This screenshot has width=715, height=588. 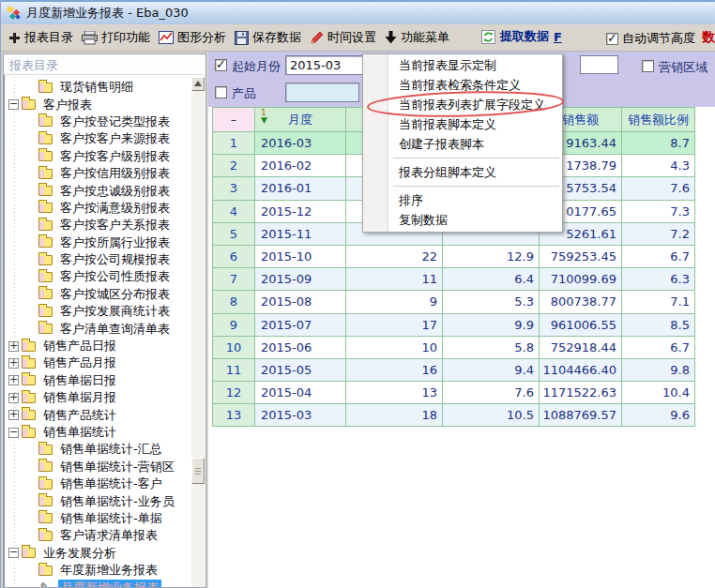 What do you see at coordinates (659, 211) in the screenshot?
I see `ratio-cell: 7.3` at bounding box center [659, 211].